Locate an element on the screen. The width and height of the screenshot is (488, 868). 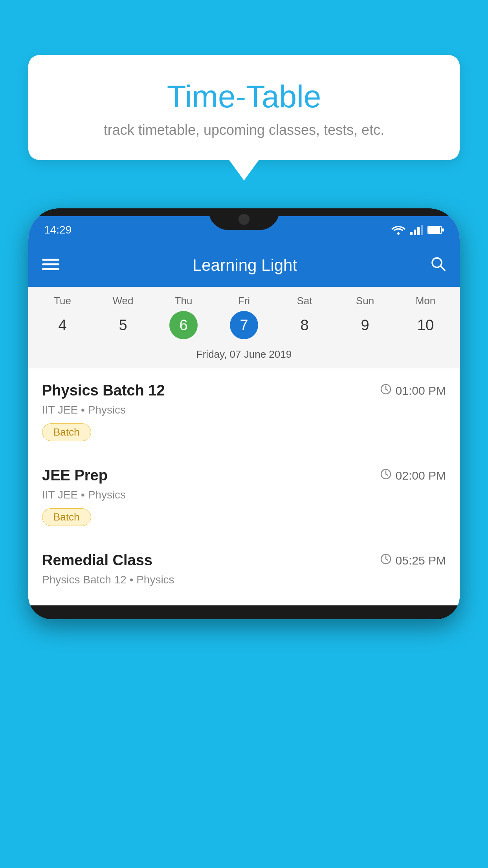
day-header-sun: Sun is located at coordinates (365, 301).